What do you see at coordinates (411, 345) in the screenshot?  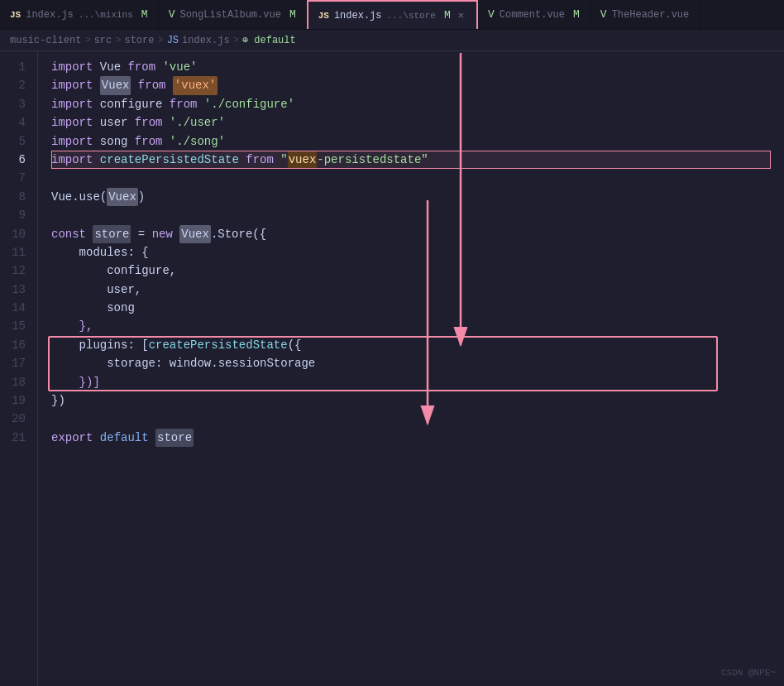 I see `code-line-16: plugins: [createPersistedState({` at bounding box center [411, 345].